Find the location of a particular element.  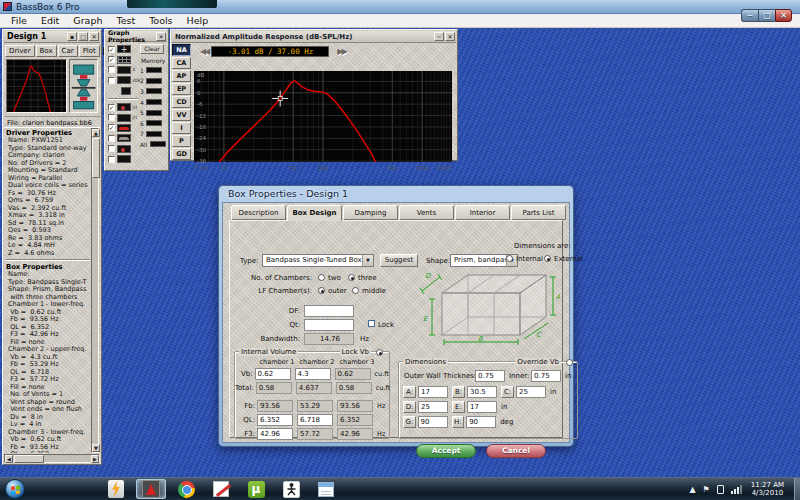

hidden-icons-expander-icon: ▲ is located at coordinates (692, 490).